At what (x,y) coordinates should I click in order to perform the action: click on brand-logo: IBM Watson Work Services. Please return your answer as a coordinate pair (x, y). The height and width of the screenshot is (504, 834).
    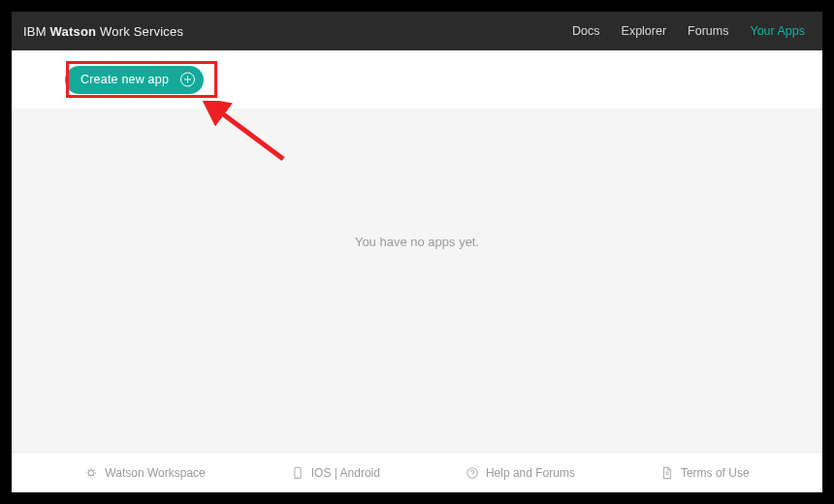
    Looking at the image, I should click on (103, 31).